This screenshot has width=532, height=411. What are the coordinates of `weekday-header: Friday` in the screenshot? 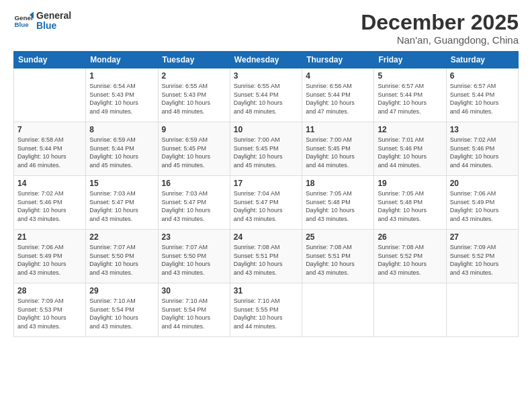 It's located at (410, 60).